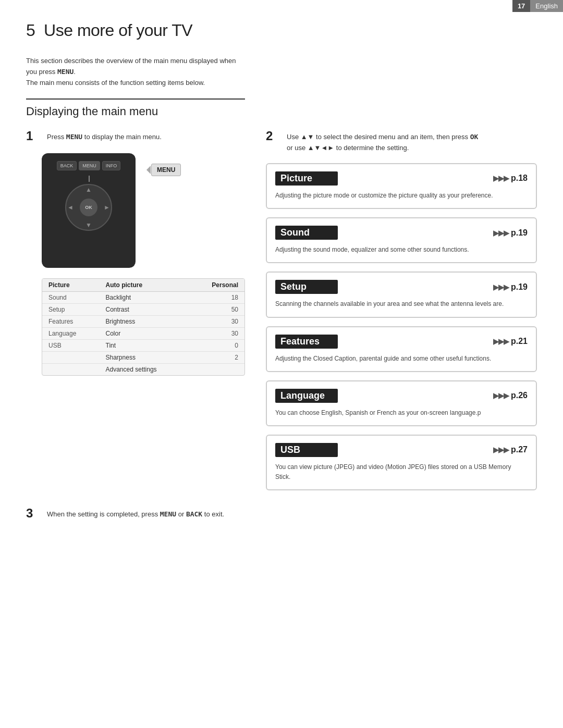  I want to click on menu-category: USB, so click(71, 346).